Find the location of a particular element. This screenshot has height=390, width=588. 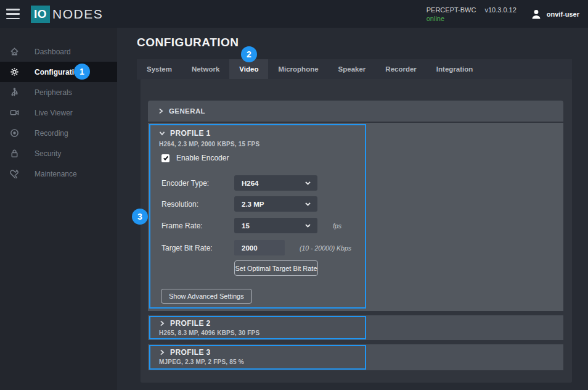

sidebar-item-label: Dashboard is located at coordinates (53, 52).